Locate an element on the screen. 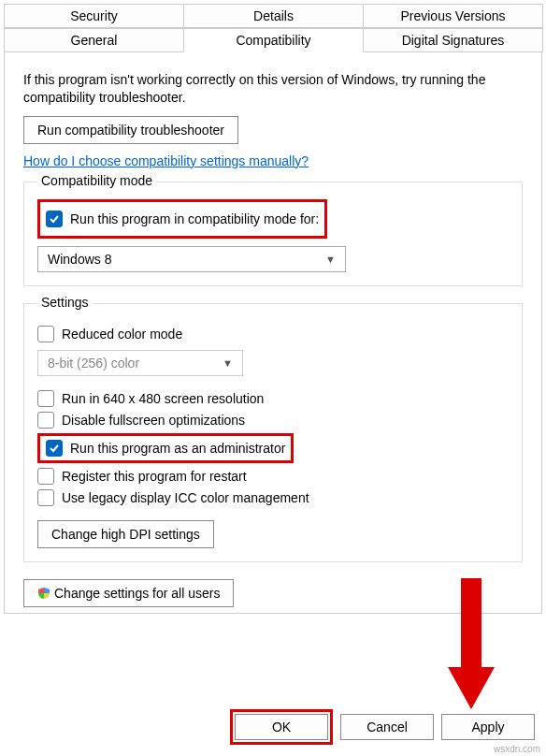  change-dpi-button: Change high DPI settings is located at coordinates (125, 534).